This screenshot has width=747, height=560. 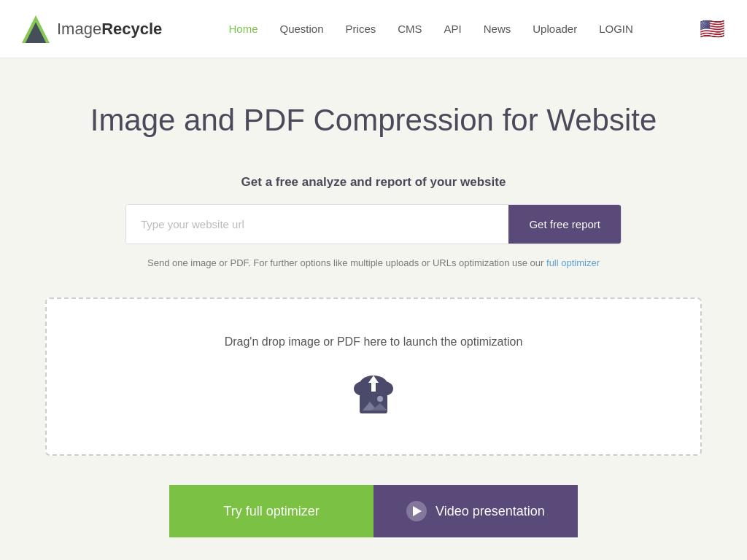 I want to click on try-optimizer-button: Try full optimizer, so click(x=271, y=511).